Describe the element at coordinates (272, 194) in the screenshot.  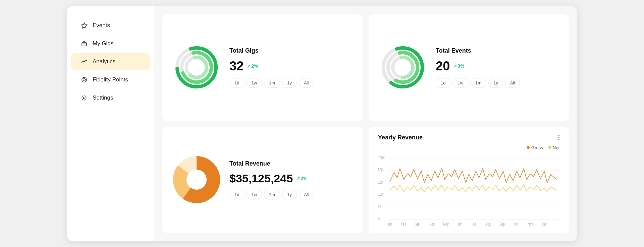
I see `filter-1m-revenue: 1m` at that location.